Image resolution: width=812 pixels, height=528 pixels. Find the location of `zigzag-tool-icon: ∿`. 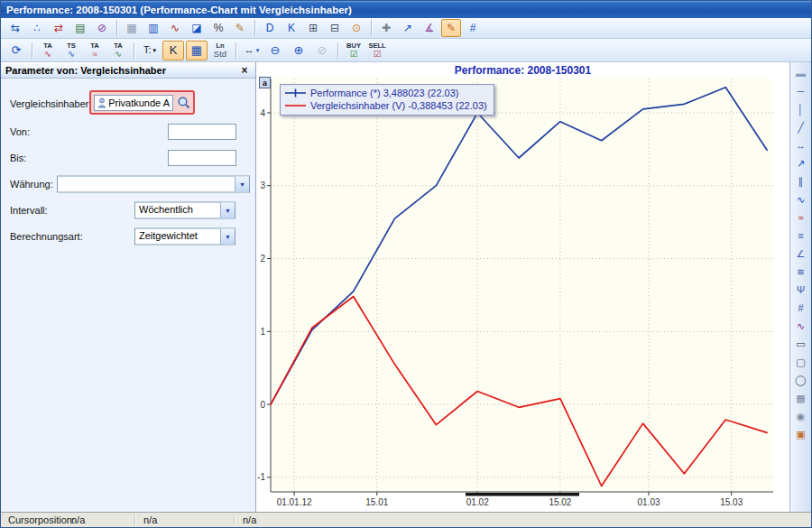

zigzag-tool-icon: ∿ is located at coordinates (801, 199).